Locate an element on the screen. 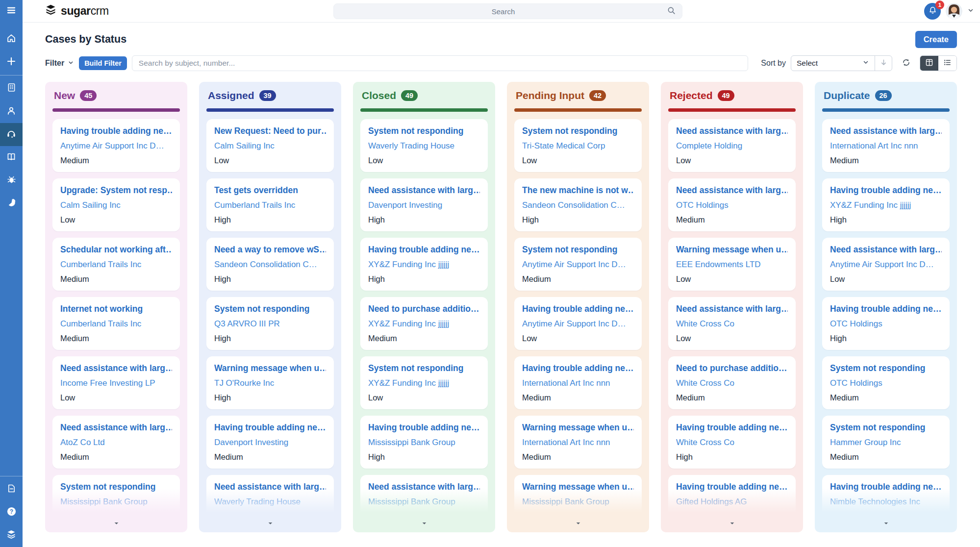  case-subject-link: Test gets overridden is located at coordinates (270, 190).